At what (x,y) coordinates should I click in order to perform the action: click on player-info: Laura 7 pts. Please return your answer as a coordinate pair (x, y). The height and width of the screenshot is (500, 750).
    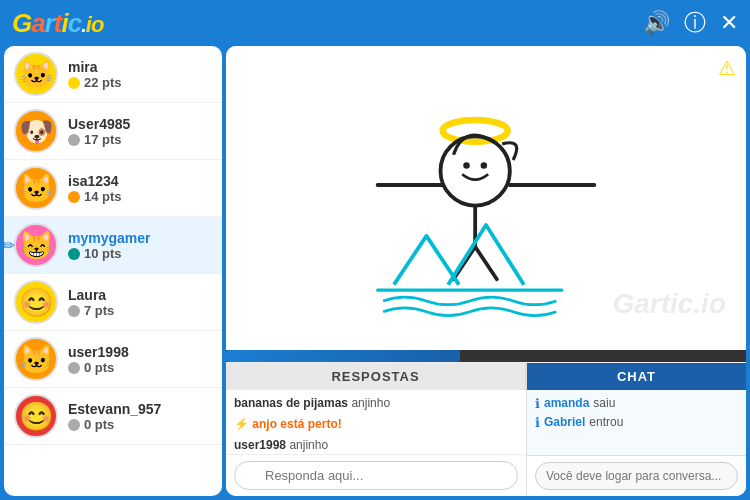
    Looking at the image, I should click on (140, 302).